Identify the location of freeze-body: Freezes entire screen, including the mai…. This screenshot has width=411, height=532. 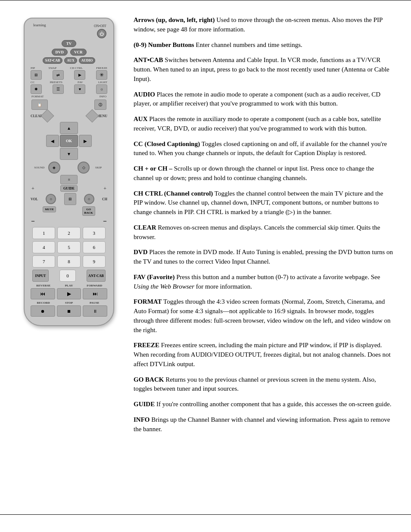
(262, 355).